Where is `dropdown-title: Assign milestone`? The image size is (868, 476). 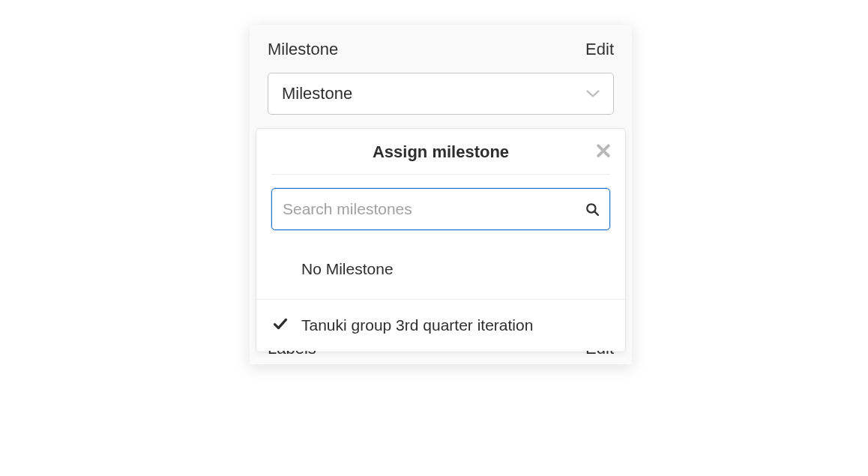
dropdown-title: Assign milestone is located at coordinates (441, 151).